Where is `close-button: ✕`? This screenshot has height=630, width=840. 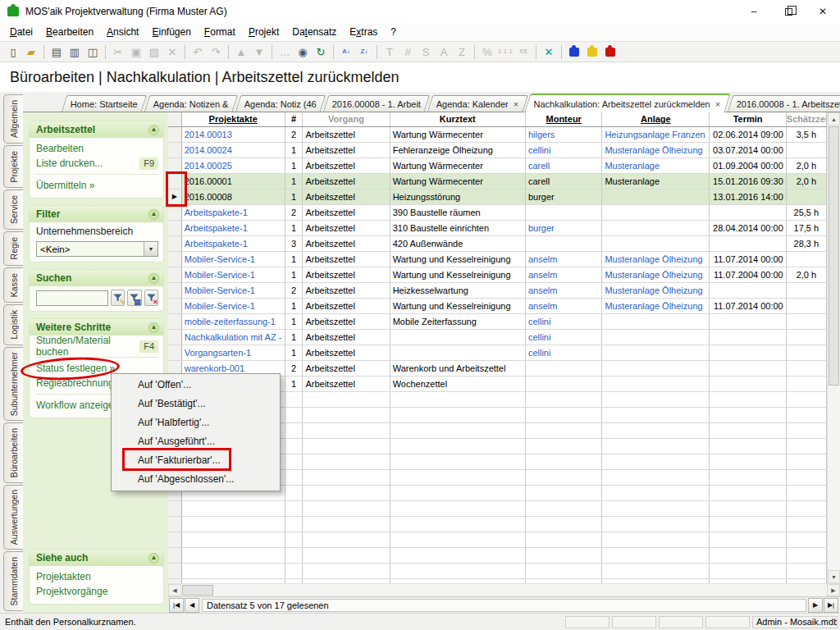 close-button: ✕ is located at coordinates (823, 11).